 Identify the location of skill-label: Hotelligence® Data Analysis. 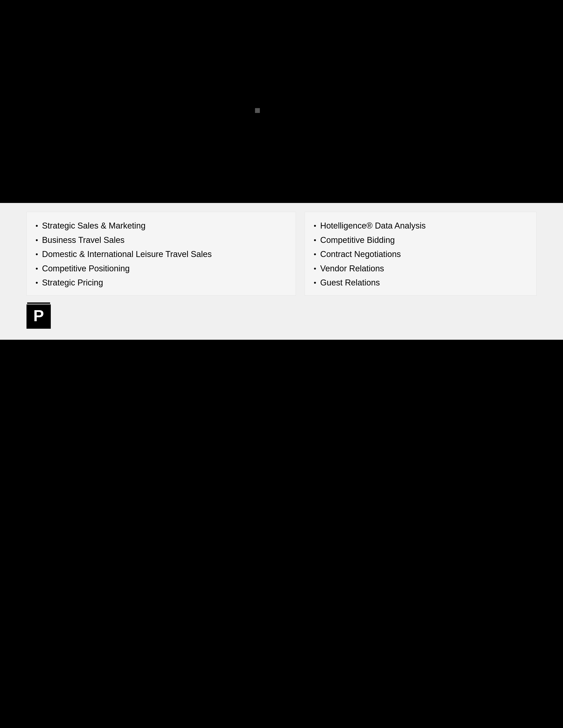
(373, 226).